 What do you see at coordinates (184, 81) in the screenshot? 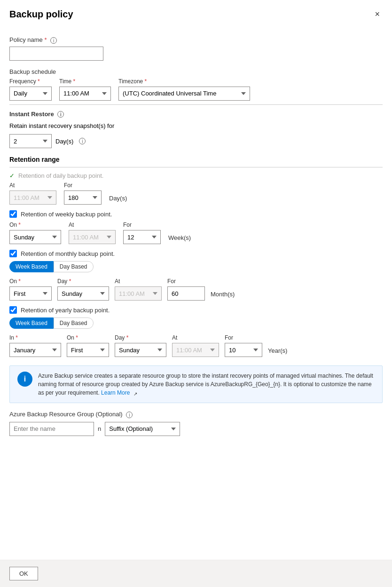
I see `timezone-label: Timezone *` at bounding box center [184, 81].